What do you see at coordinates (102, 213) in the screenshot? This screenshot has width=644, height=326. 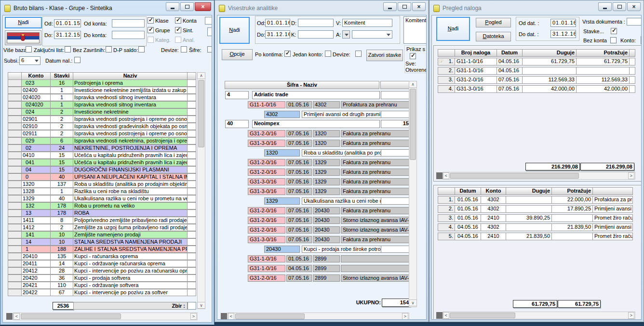 I see `table-row: 13178ROBA` at bounding box center [102, 213].